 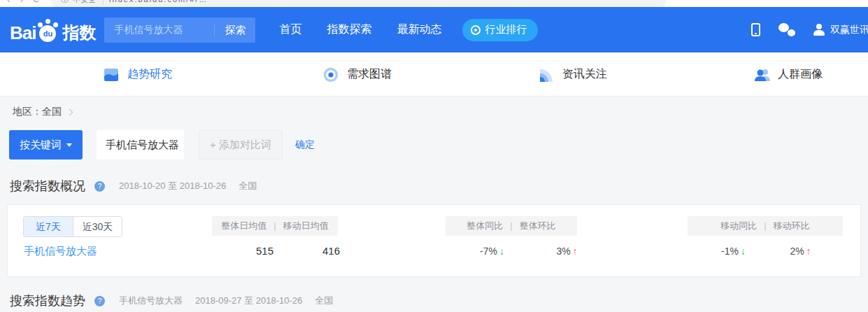 I want to click on header-nav: 首页 指数探索 最新动态, so click(x=373, y=29).